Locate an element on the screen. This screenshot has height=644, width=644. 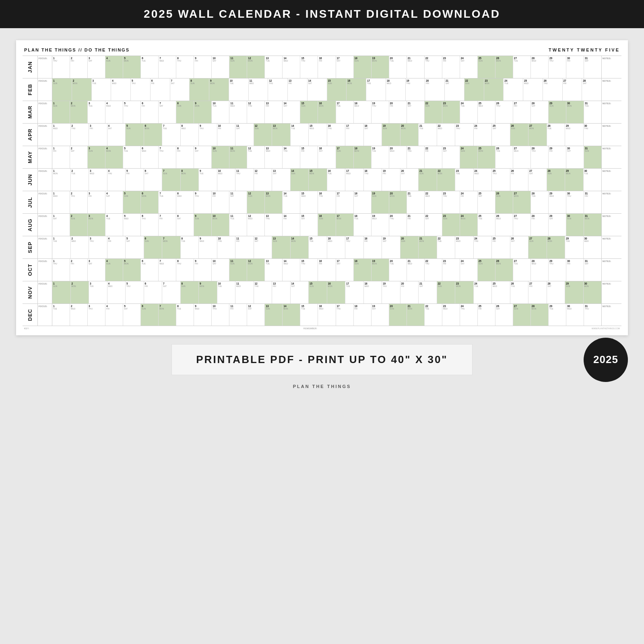
day-cell: 10SUN is located at coordinates (221, 157).